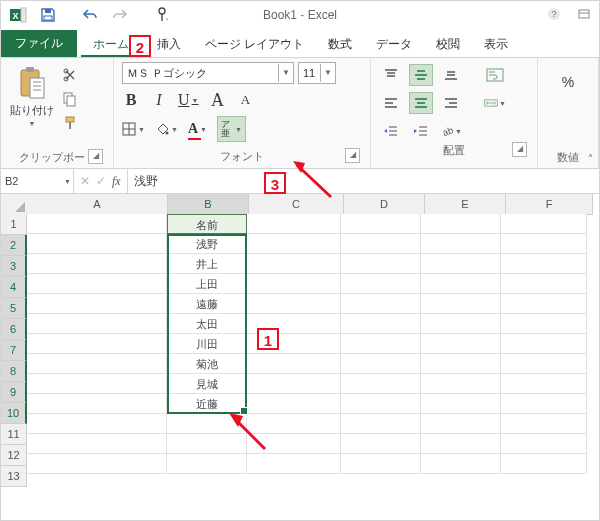 The image size is (600, 521). What do you see at coordinates (70, 123) in the screenshot?
I see `format-painter-button` at bounding box center [70, 123].